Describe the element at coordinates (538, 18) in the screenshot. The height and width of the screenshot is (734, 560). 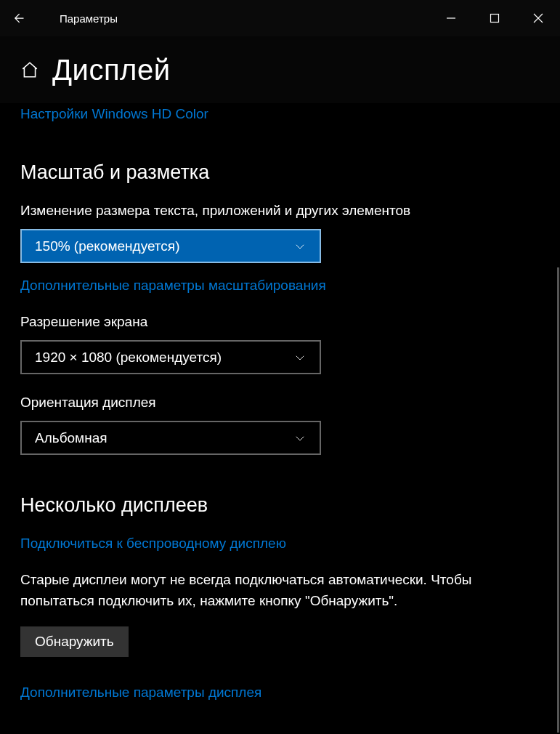
I see `close-icon` at that location.